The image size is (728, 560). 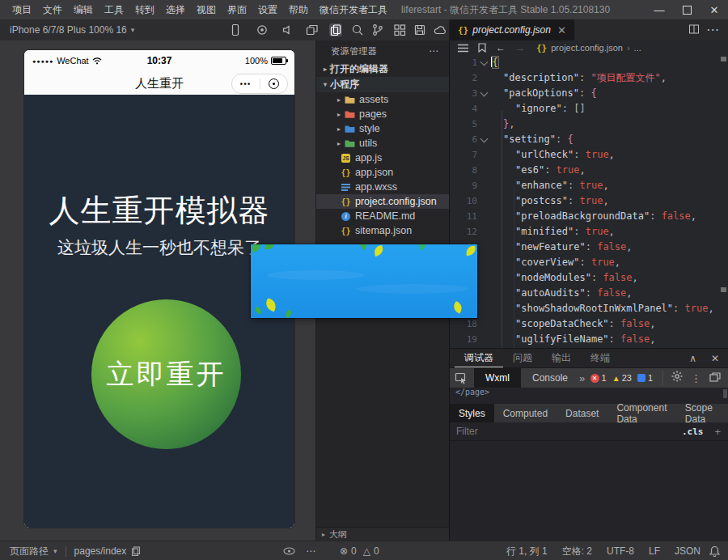 I want to click on menu-item: 工具, so click(x=114, y=10).